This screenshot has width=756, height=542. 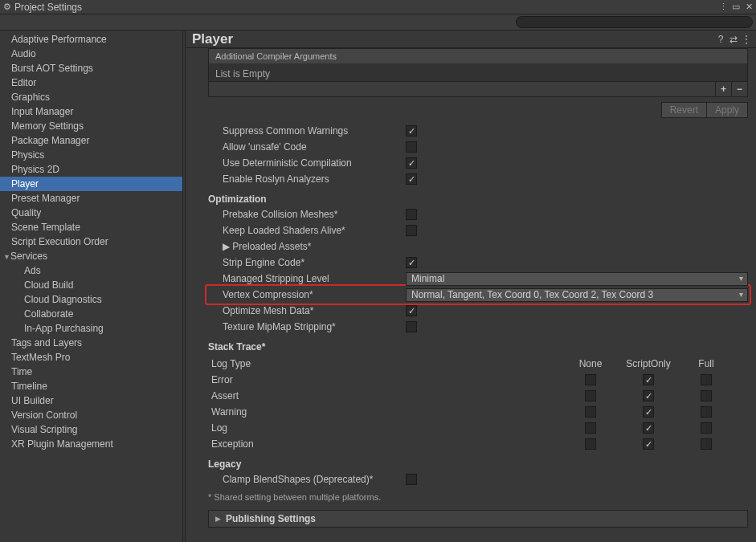 I want to click on sidebar-item-label: Quality, so click(x=26, y=213).